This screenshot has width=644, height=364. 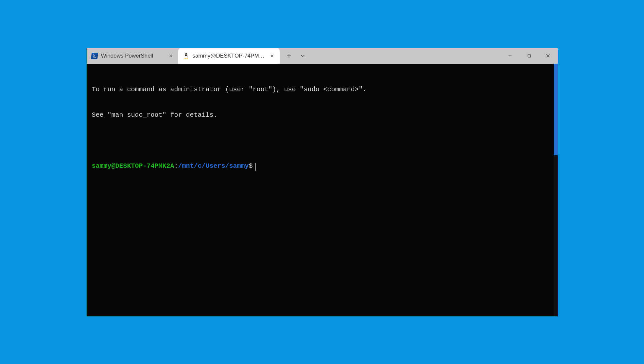 I want to click on terminal-cursor, so click(x=256, y=167).